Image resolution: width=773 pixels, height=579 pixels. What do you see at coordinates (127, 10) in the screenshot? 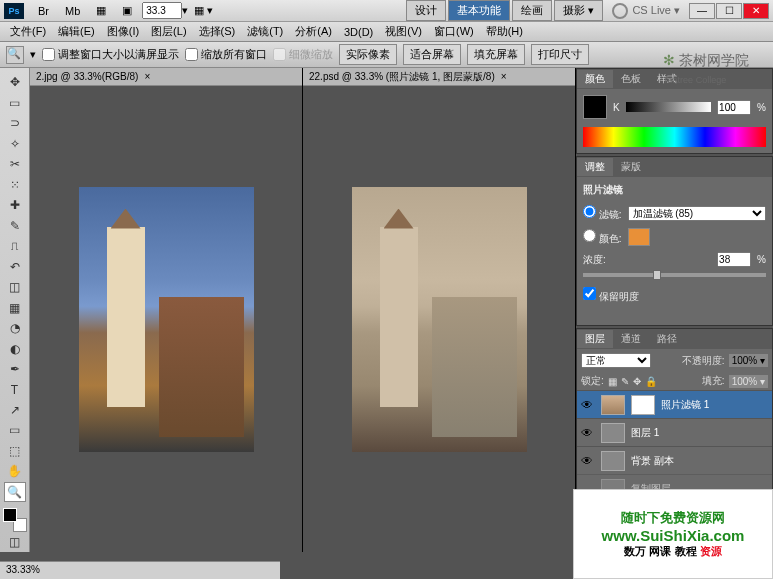
I see `arrange-button: ▣` at bounding box center [127, 10].